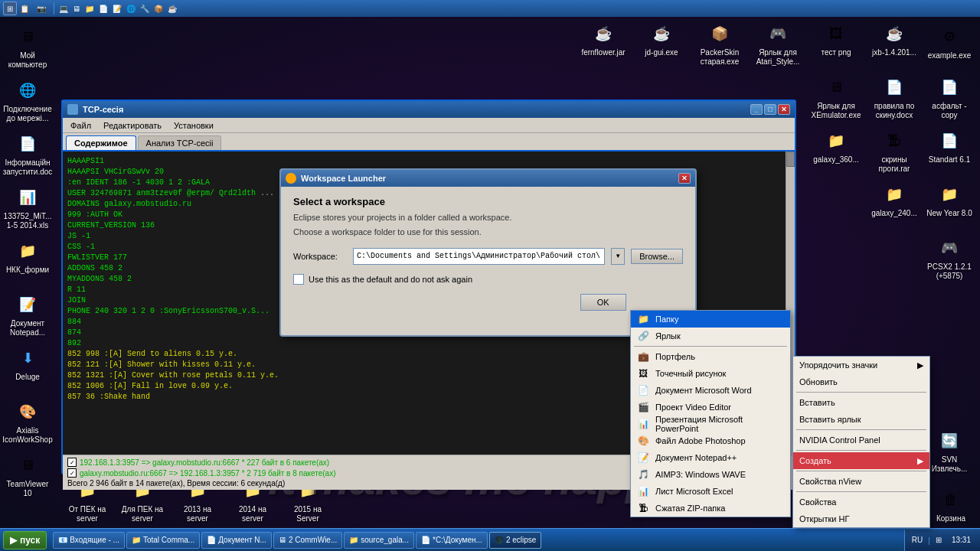 The image size is (980, 551). What do you see at coordinates (145, 9) in the screenshot?
I see `toolbar-icon-9: 🔧` at bounding box center [145, 9].